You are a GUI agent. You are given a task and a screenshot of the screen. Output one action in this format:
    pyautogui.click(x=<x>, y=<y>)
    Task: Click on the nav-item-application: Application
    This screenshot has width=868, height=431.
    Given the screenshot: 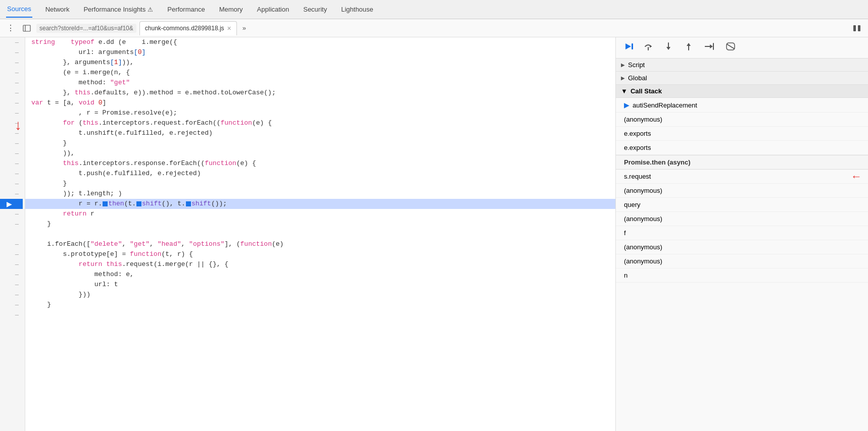 What is the action you would take?
    pyautogui.click(x=273, y=9)
    